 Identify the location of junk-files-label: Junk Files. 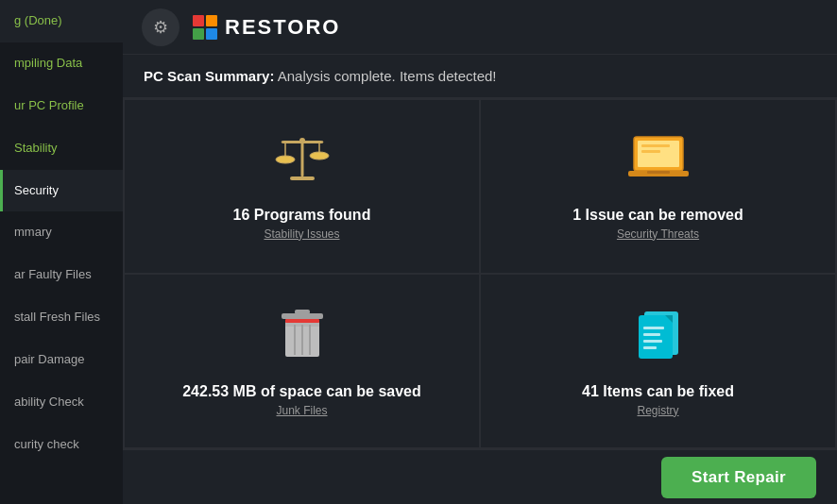
(301, 411).